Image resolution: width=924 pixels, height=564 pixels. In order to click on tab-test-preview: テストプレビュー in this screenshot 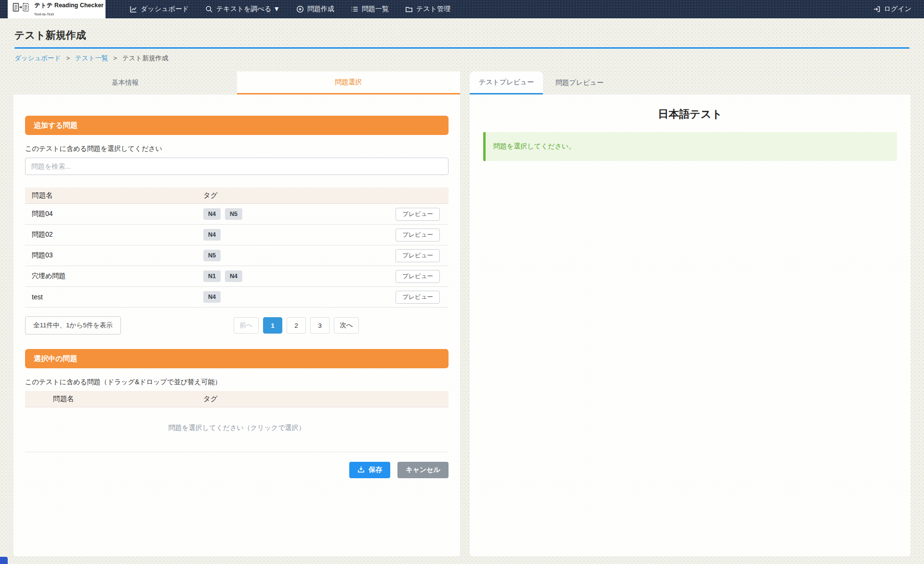, I will do `click(506, 83)`.